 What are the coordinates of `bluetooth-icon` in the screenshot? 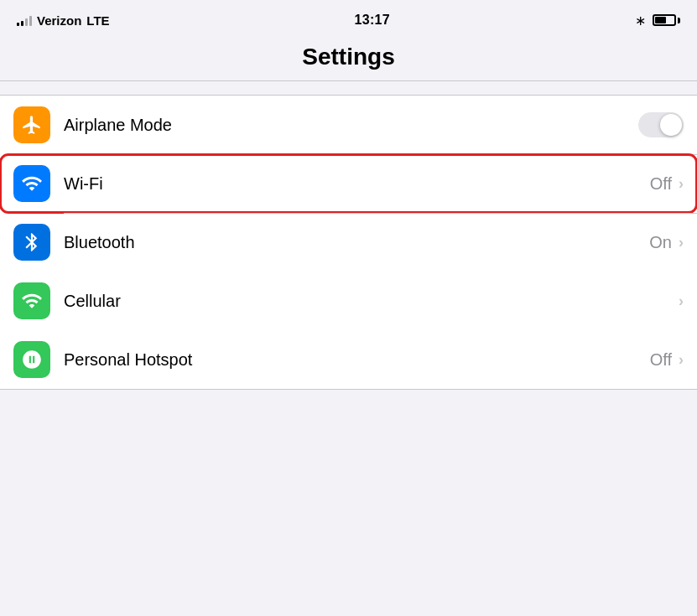 It's located at (32, 242).